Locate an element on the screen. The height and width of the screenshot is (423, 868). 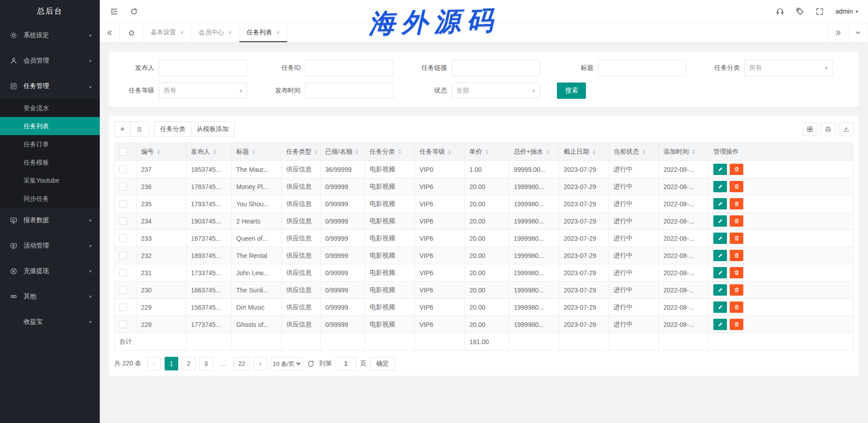
sidebar-item-activity-management: 活动管理▾ is located at coordinates (50, 246).